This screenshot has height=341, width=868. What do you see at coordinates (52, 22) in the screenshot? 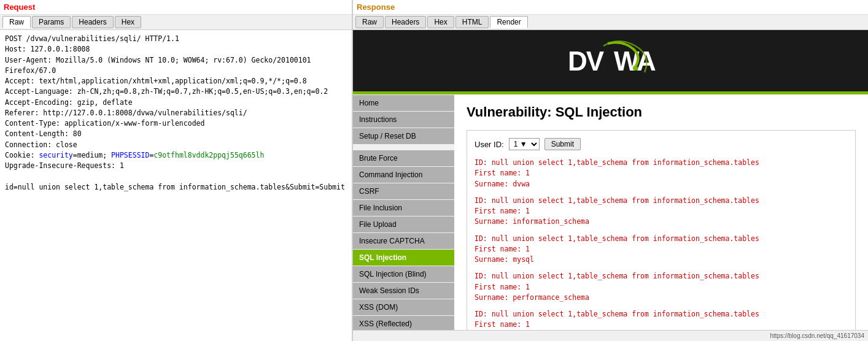
I see `tab-params: Params` at bounding box center [52, 22].